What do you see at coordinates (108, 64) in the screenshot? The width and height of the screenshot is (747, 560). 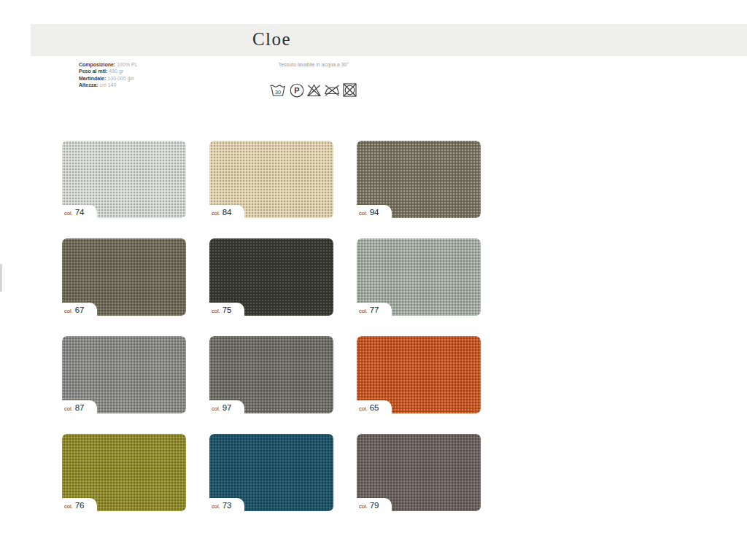 I see `spec-row-composizione: Composizione:100% PL` at bounding box center [108, 64].